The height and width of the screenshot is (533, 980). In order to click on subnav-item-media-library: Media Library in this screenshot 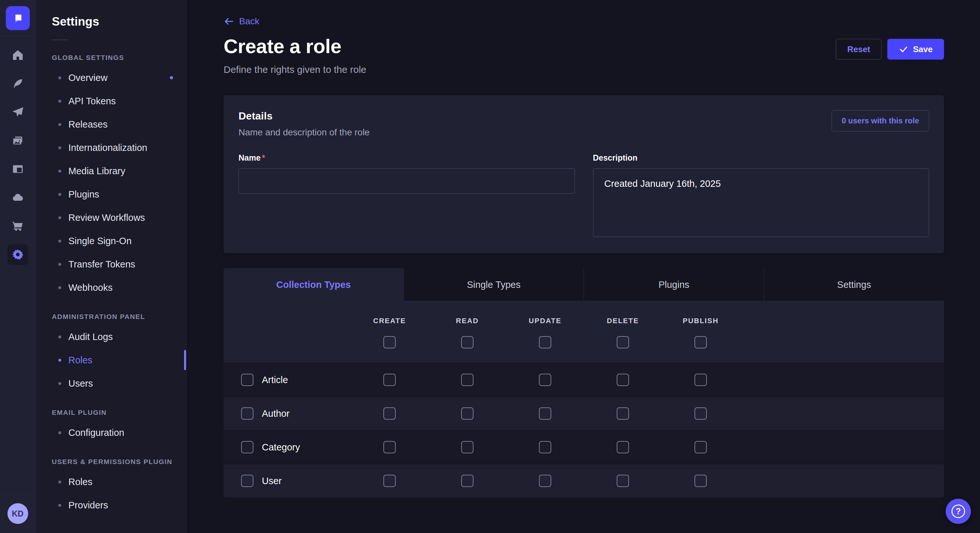, I will do `click(111, 171)`.